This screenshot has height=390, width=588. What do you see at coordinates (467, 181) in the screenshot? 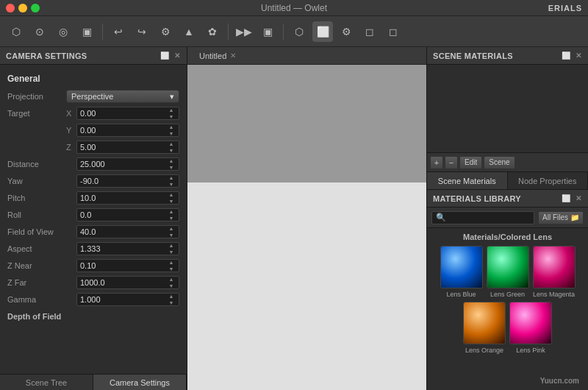
I see `scene-materials-tab: Scene Materials` at bounding box center [467, 181].